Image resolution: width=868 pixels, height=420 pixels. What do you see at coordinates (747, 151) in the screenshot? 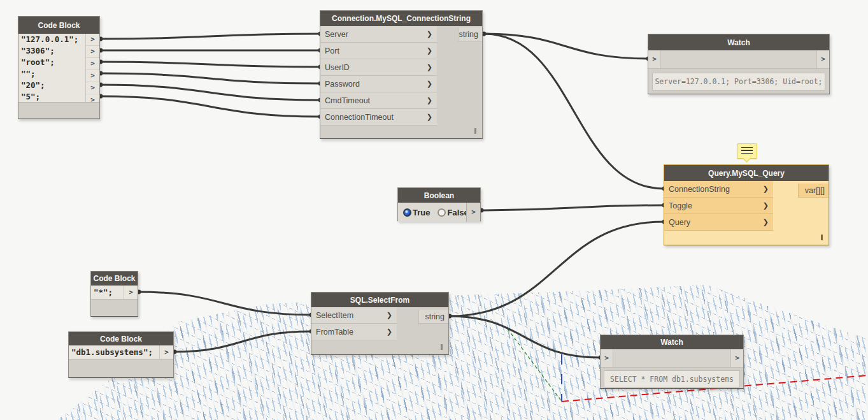
I see `warning-text-lines-icon` at bounding box center [747, 151].